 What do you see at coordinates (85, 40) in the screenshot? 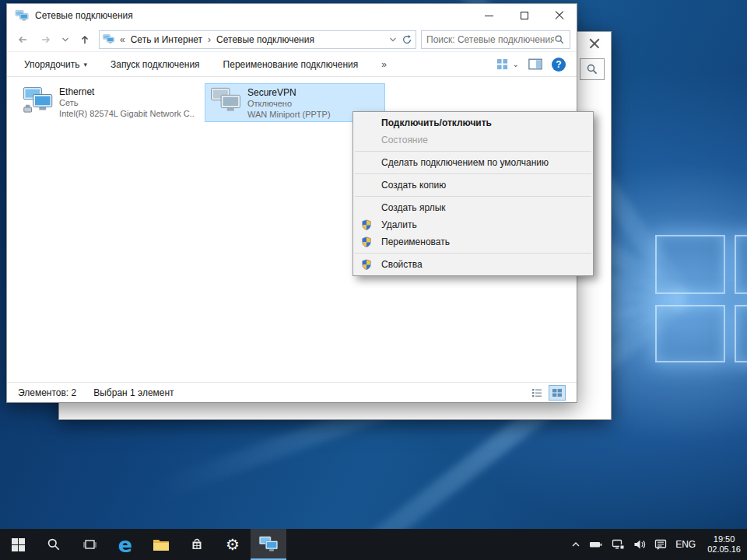
I see `up-arrow-icon` at bounding box center [85, 40].